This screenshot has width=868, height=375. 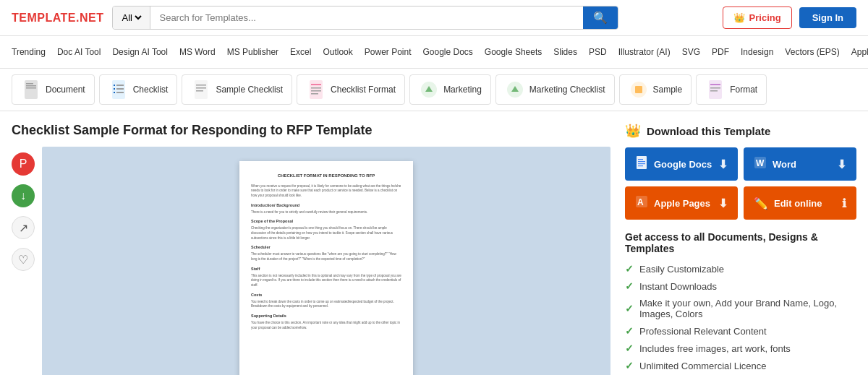 I want to click on google-docs-button: Google Docs ⬇, so click(x=681, y=164).